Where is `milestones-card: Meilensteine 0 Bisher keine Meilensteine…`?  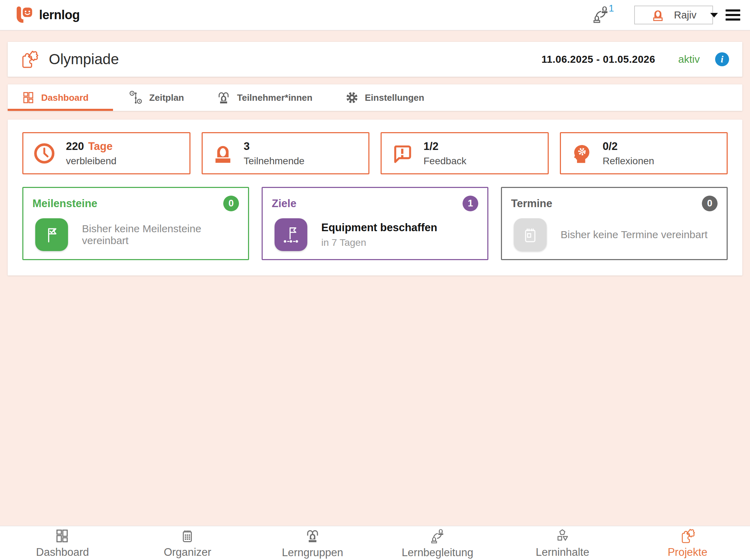 milestones-card: Meilensteine 0 Bisher keine Meilensteine… is located at coordinates (136, 224).